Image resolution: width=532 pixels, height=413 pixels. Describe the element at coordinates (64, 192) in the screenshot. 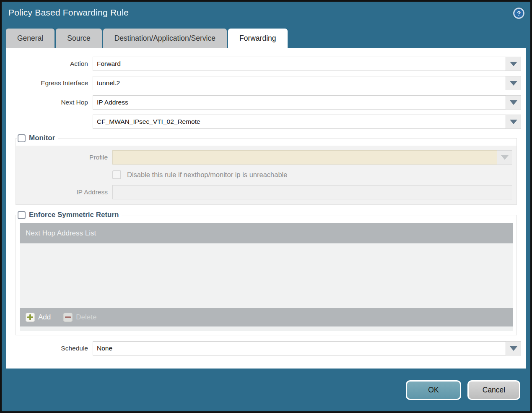

I see `monitor-ip-address-label: IP Address` at that location.